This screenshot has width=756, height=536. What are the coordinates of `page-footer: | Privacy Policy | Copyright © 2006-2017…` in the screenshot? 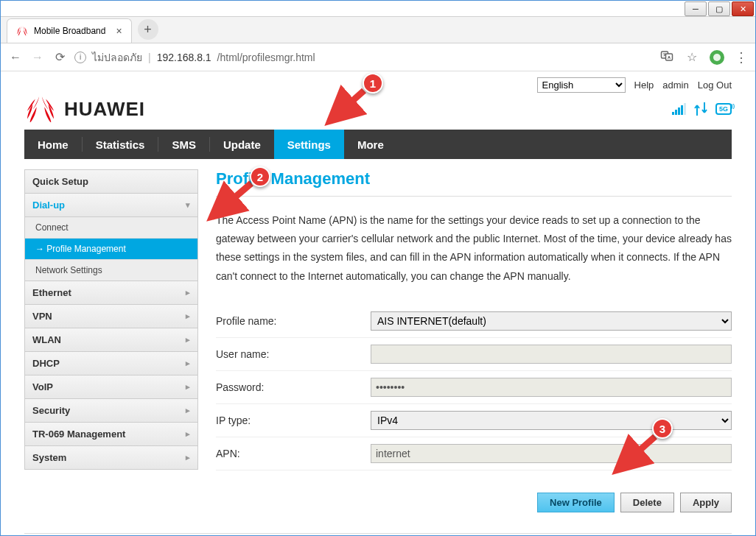 It's located at (378, 535).